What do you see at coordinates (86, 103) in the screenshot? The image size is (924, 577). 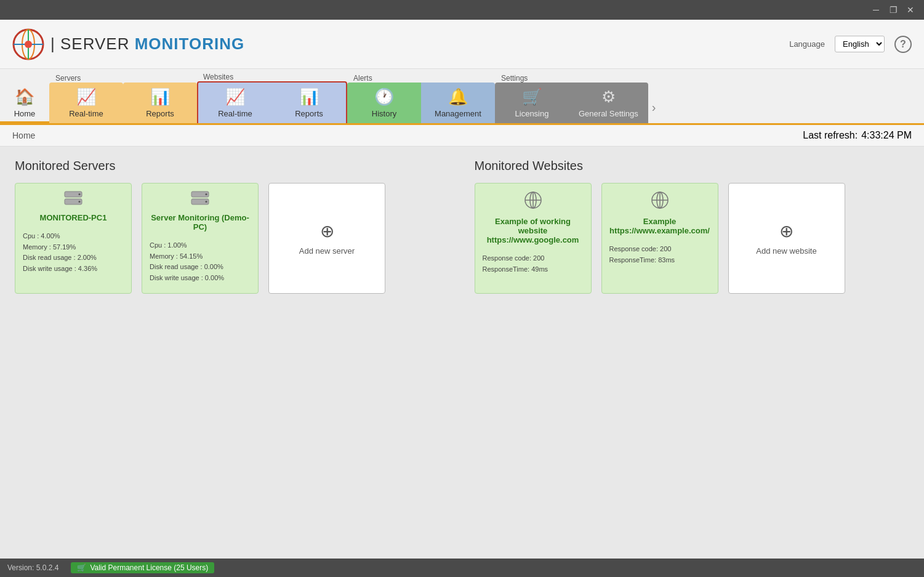 I see `nav-servers-realtime: 📈 Real-time` at bounding box center [86, 103].